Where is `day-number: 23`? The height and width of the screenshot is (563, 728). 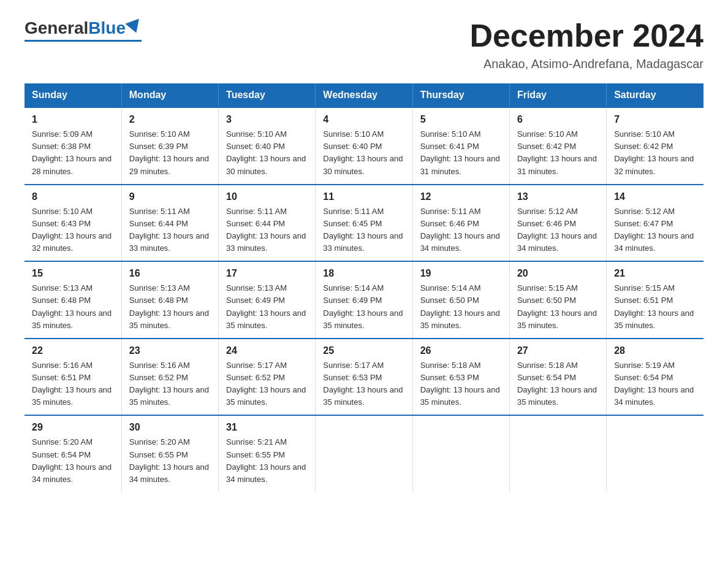
day-number: 23 is located at coordinates (170, 351).